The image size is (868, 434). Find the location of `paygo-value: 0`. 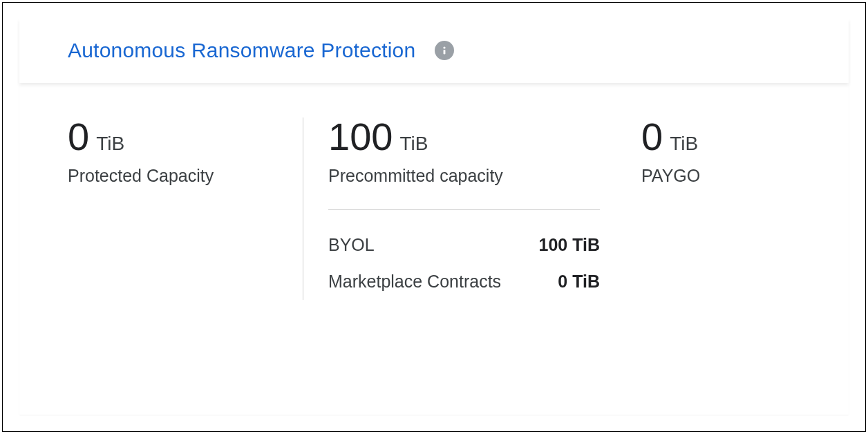

paygo-value: 0 is located at coordinates (652, 137).